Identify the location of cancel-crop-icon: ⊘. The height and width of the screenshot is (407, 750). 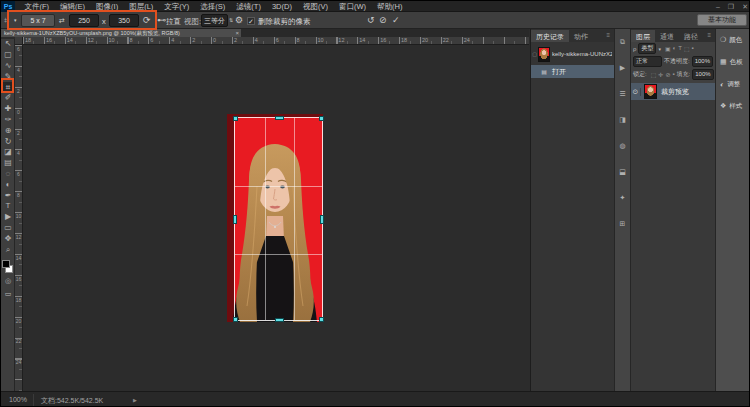
(383, 20).